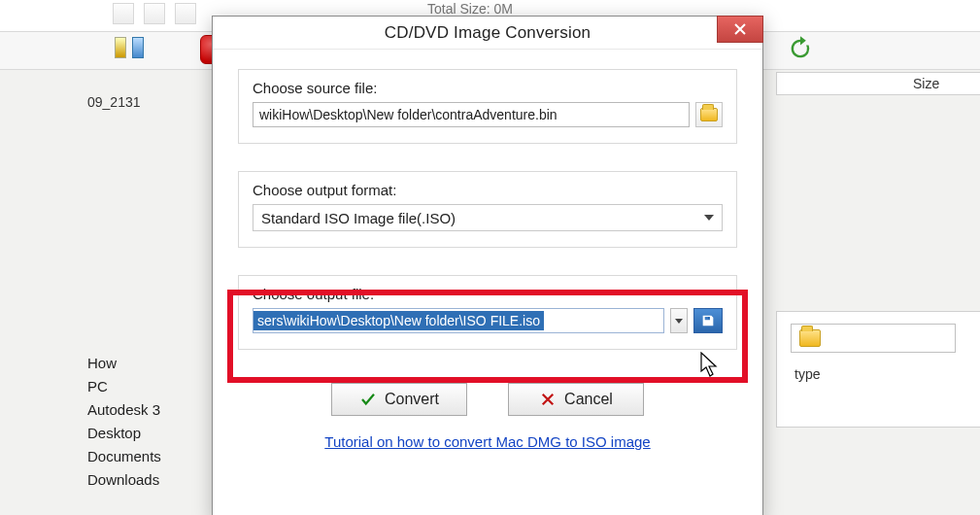  I want to click on tutorial-link-row: Tutorial on how to convert Mac DMG to IS…, so click(488, 442).